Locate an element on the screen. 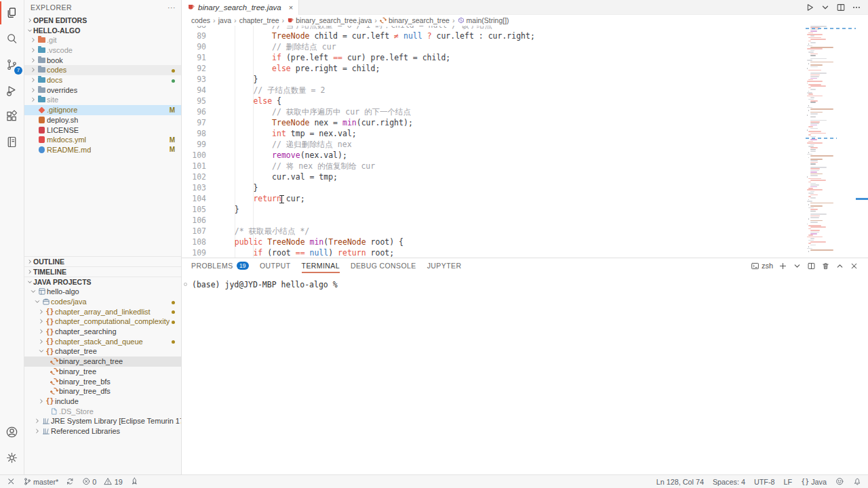 The image size is (868, 488). tree-item-chapter-tree: {}chapter_tree is located at coordinates (103, 351).